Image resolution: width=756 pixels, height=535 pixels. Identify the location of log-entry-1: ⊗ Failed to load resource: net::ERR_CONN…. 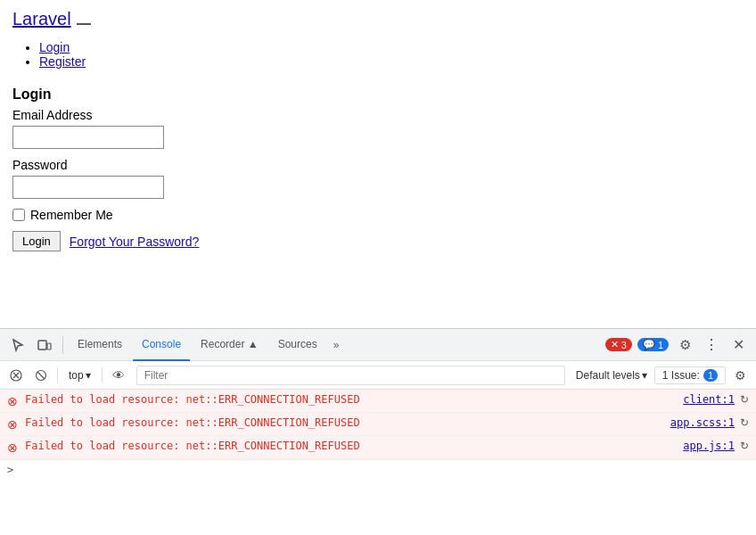
(378, 424).